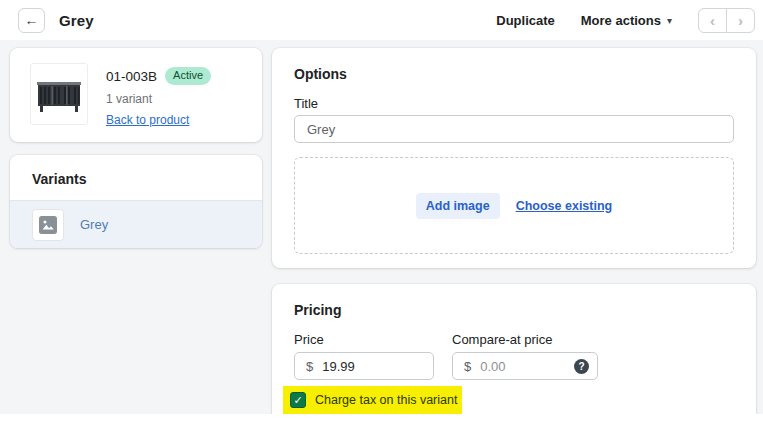 This screenshot has height=428, width=763. Describe the element at coordinates (526, 20) in the screenshot. I see `duplicate-button: Duplicate` at that location.